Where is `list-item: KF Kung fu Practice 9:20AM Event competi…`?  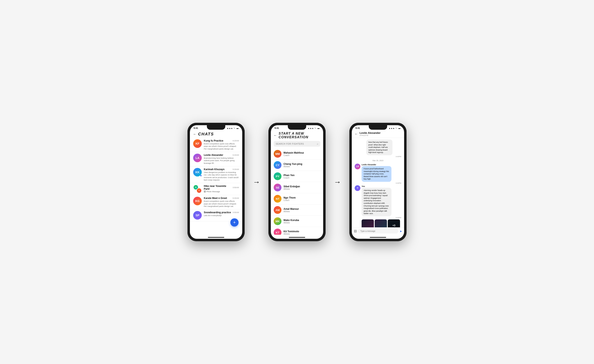 list-item: KF Kung fu Practice 9:20AM Event competi… is located at coordinates (216, 145).